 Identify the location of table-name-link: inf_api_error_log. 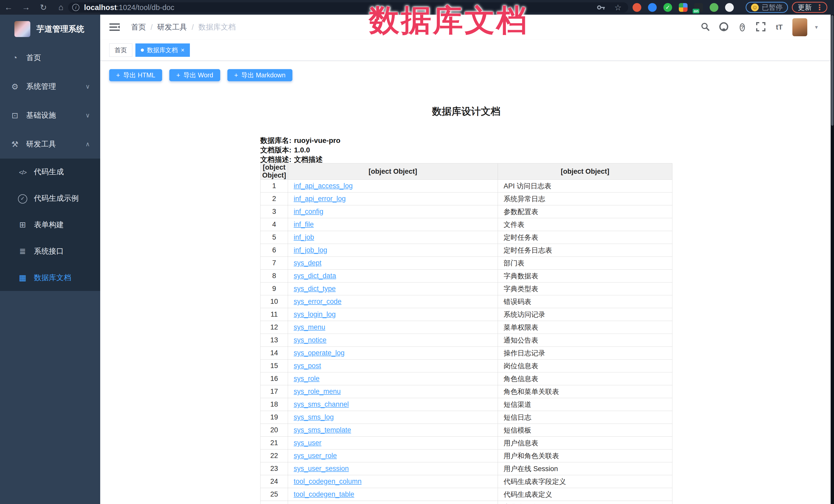
(320, 199).